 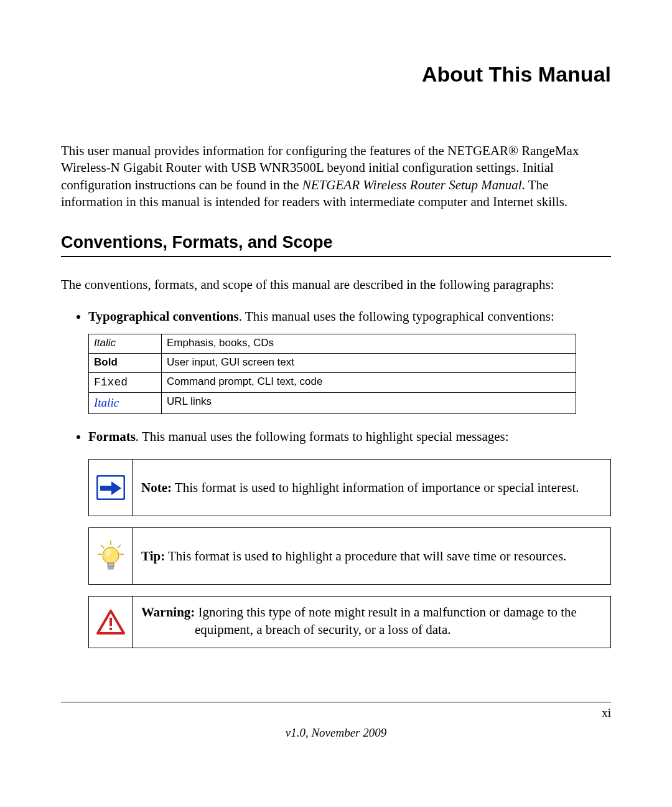 I want to click on warning-callout: Warning: Ignoring this type of note migh…, so click(x=350, y=622).